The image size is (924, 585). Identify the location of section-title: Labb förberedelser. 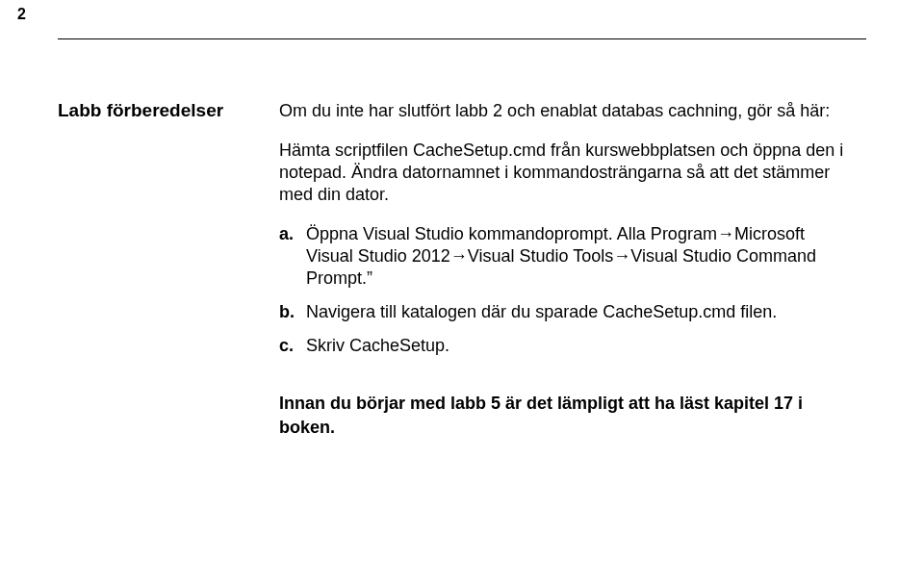
(168, 111).